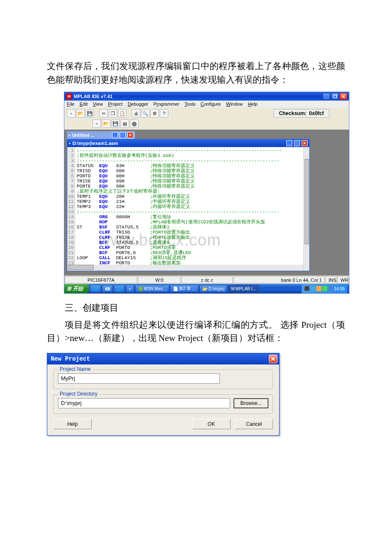 The width and height of the screenshot is (392, 555). I want to click on minimize-button: _, so click(326, 96).